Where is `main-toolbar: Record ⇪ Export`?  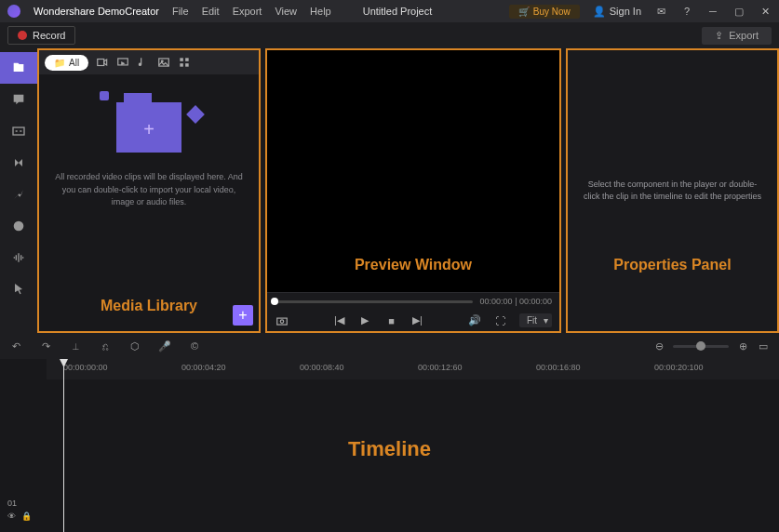
main-toolbar: Record ⇪ Export is located at coordinates (389, 35).